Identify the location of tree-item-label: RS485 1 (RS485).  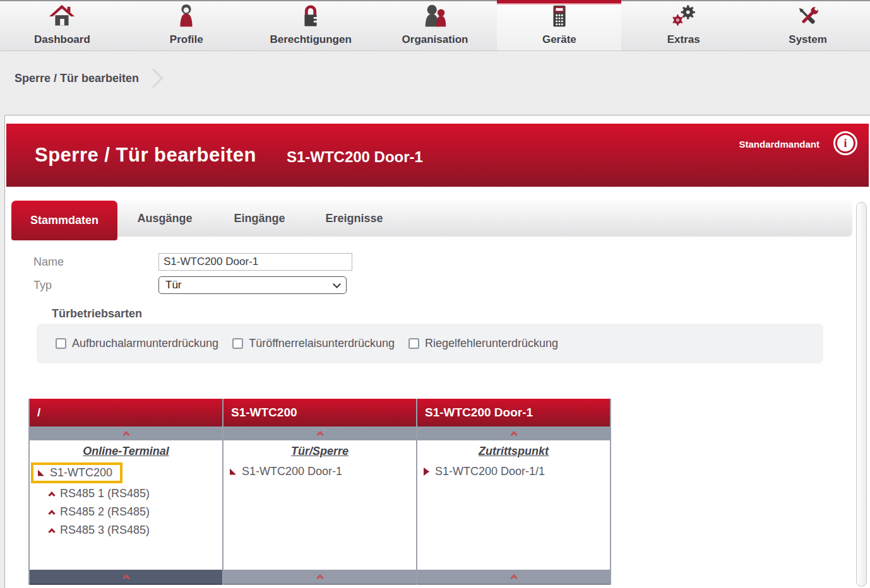
(105, 493).